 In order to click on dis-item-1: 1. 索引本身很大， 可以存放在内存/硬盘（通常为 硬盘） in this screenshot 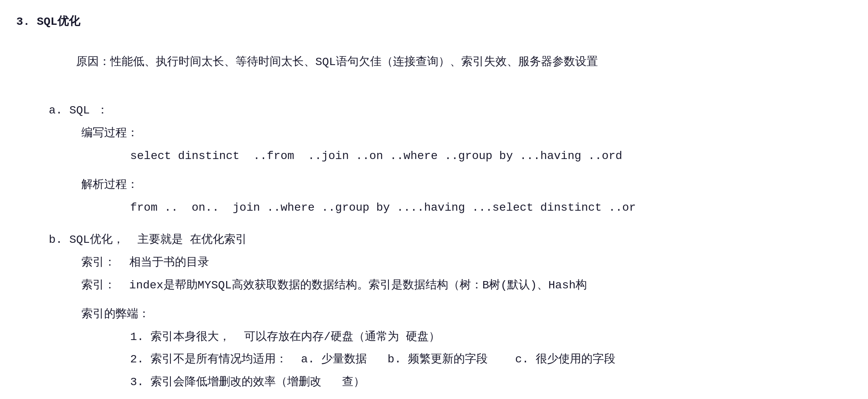, I will do `click(491, 337)`.